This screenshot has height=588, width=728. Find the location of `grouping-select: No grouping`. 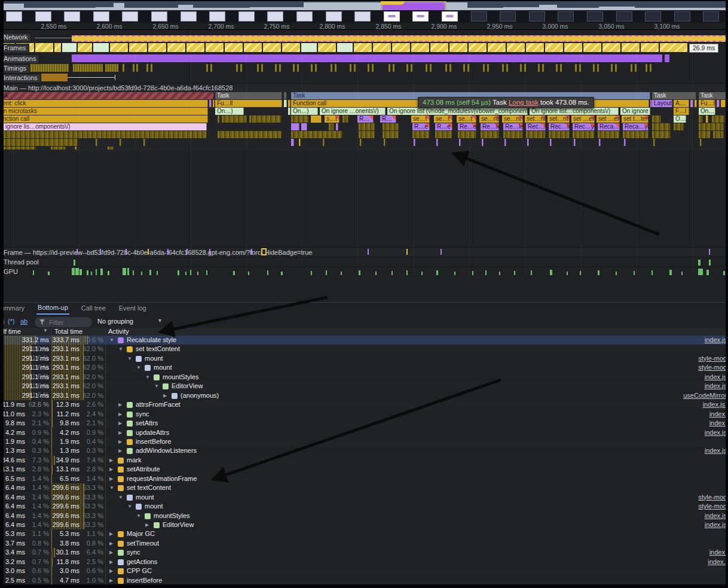

grouping-select: No grouping is located at coordinates (115, 321).